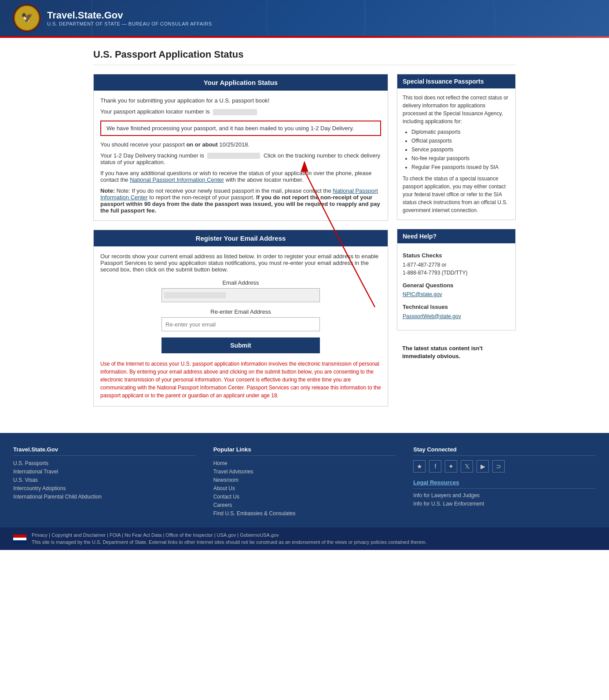 This screenshot has height=700, width=609. Describe the element at coordinates (129, 18) in the screenshot. I see `header-text-block: Travel.State.Gov U.S. Department of Stat…` at that location.